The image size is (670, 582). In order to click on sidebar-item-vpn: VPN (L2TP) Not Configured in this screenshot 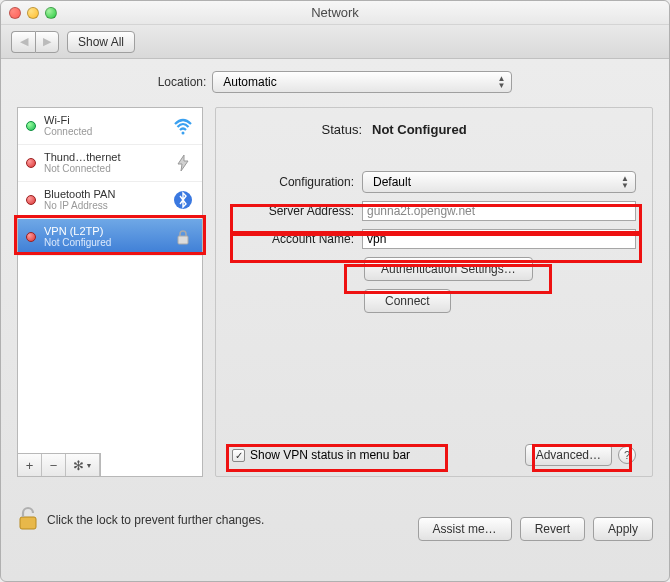, I will do `click(110, 238)`.